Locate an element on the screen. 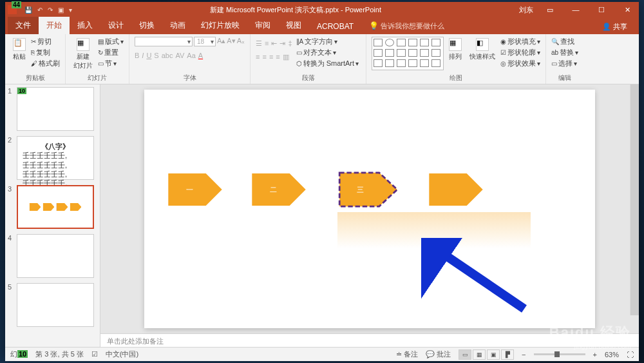  replace-button: ab 替换 ▾ is located at coordinates (565, 53).